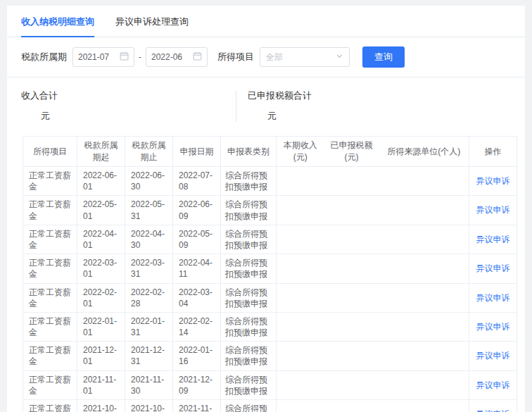 This screenshot has height=412, width=532. What do you see at coordinates (236, 106) in the screenshot?
I see `summary-divider` at bounding box center [236, 106].